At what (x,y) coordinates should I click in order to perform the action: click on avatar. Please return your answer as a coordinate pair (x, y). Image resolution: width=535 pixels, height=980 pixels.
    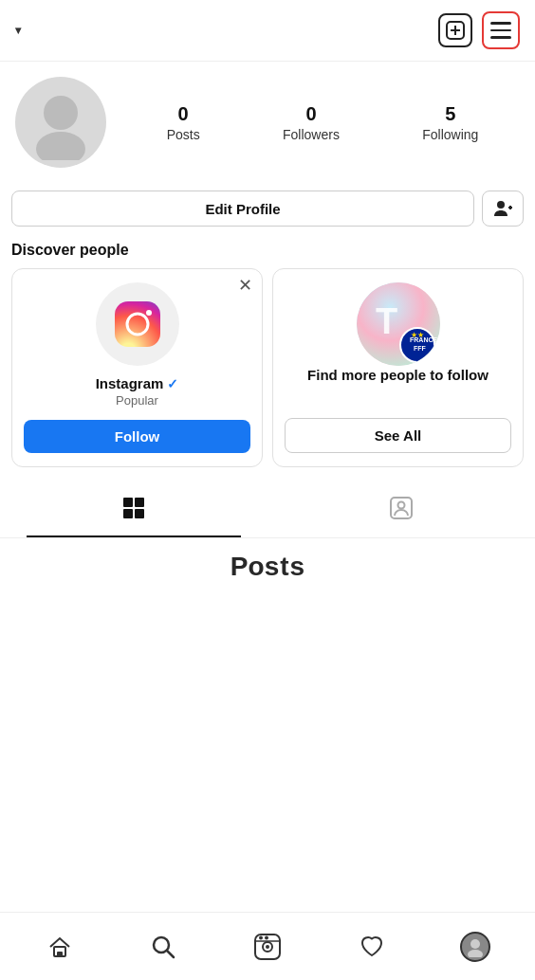
    Looking at the image, I should click on (61, 122).